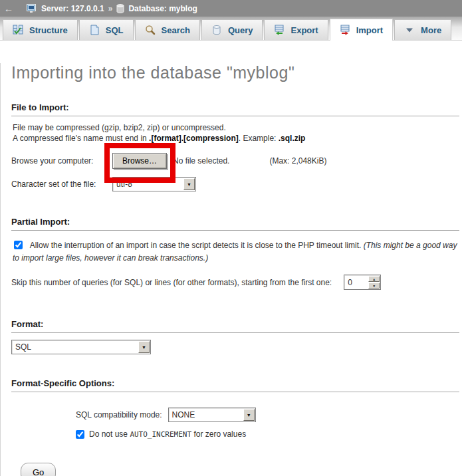 The width and height of the screenshot is (462, 476). What do you see at coordinates (154, 184) in the screenshot?
I see `charset-select: utf-8 ▼` at bounding box center [154, 184].